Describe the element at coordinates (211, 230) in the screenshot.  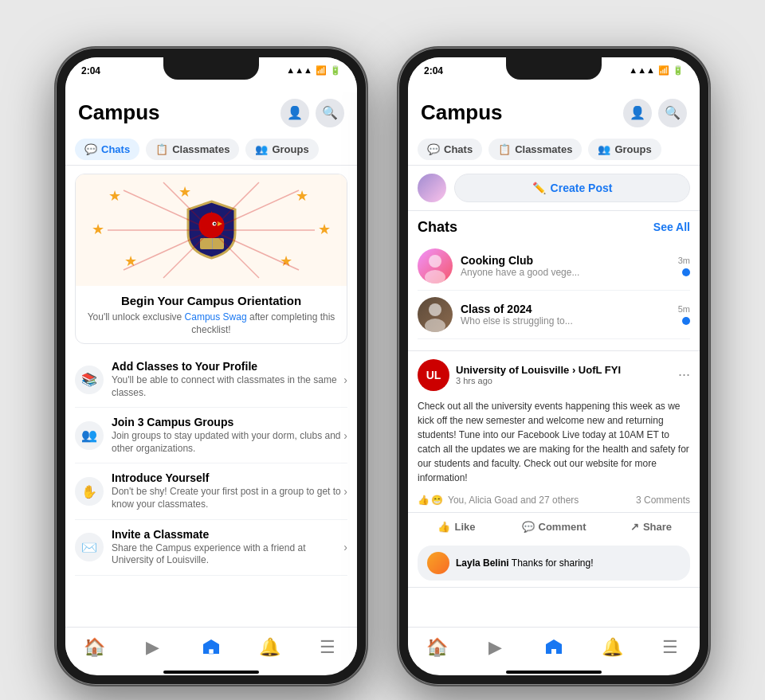
I see `banner-image: ★ ★ ★ ★ ★ ★ ★` at that location.